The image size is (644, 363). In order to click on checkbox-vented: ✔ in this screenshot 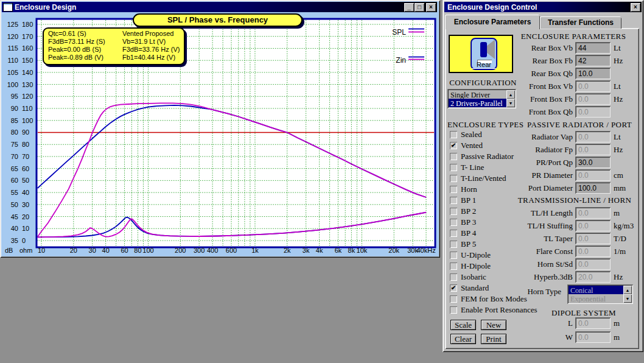, I will do `click(453, 146)`.